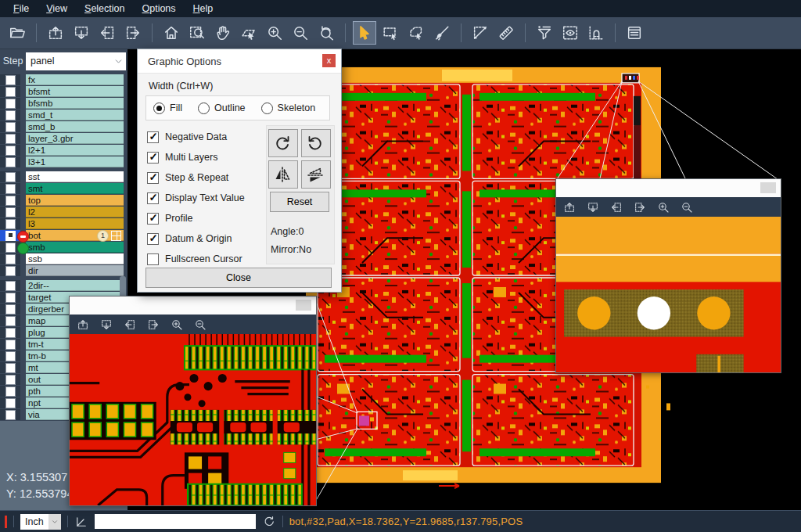 The height and width of the screenshot is (532, 801). Describe the element at coordinates (668, 188) in the screenshot. I see `magnifier-2-titlebar` at that location.